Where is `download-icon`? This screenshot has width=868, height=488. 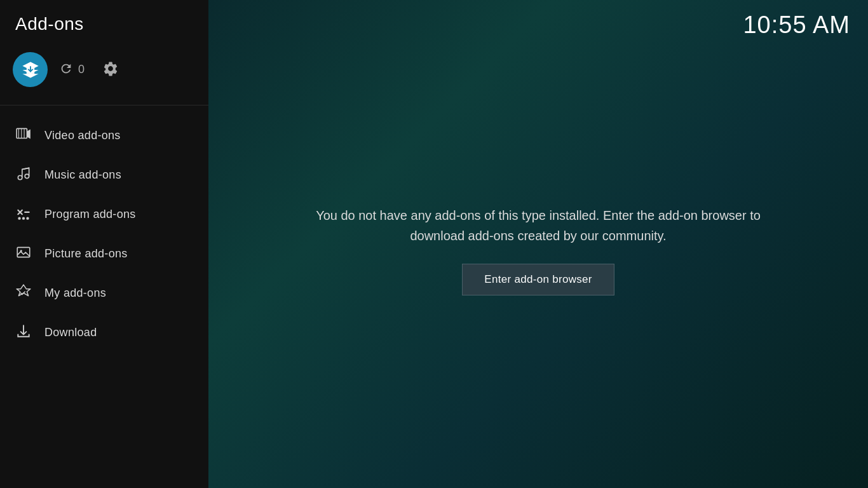
download-icon is located at coordinates (24, 332).